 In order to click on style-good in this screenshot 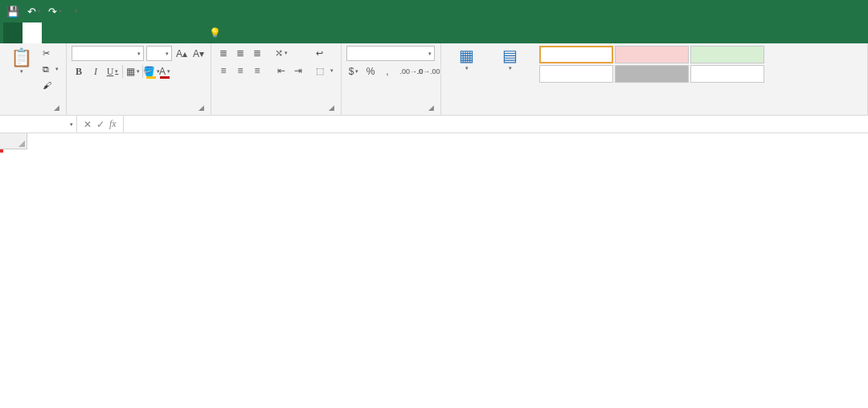, I will do `click(727, 55)`.